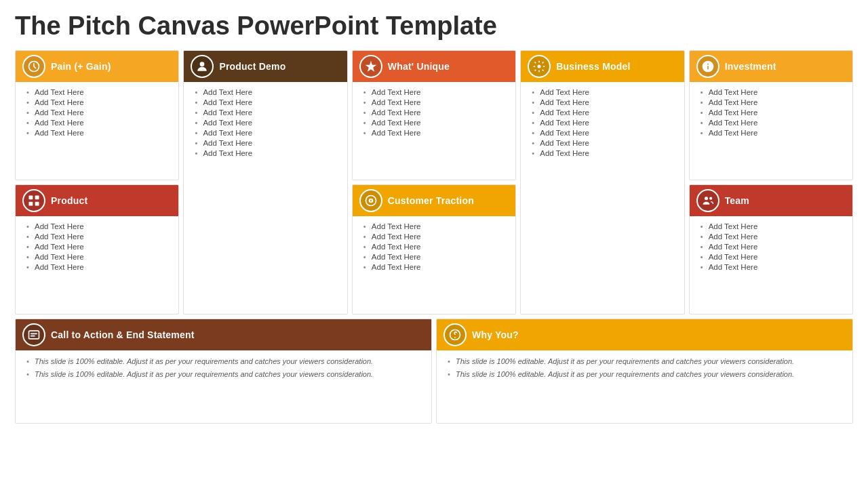 This screenshot has height=488, width=868. I want to click on traction-title: Customer Traction, so click(431, 201).